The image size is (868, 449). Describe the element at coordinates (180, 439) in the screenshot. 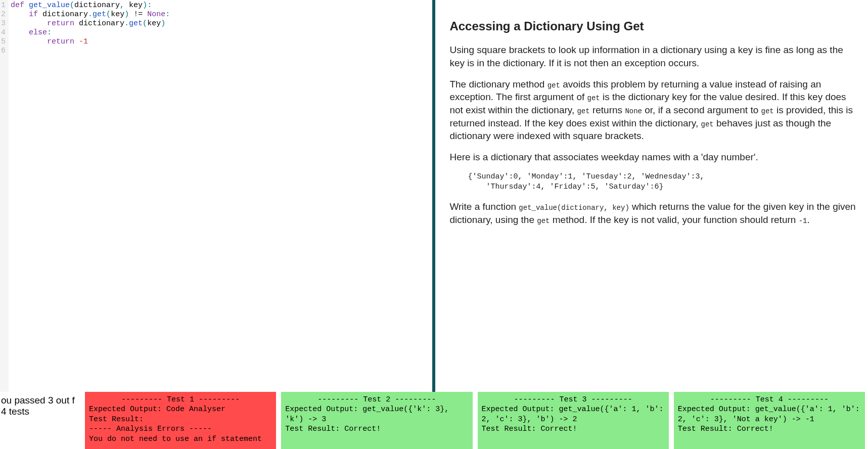

I see `test-line: You do not need to use an if statement` at that location.